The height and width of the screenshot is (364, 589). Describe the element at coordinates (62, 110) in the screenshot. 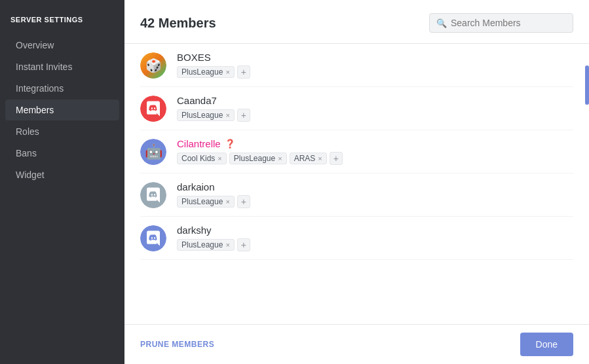

I see `sidebar-item-members: Members` at that location.